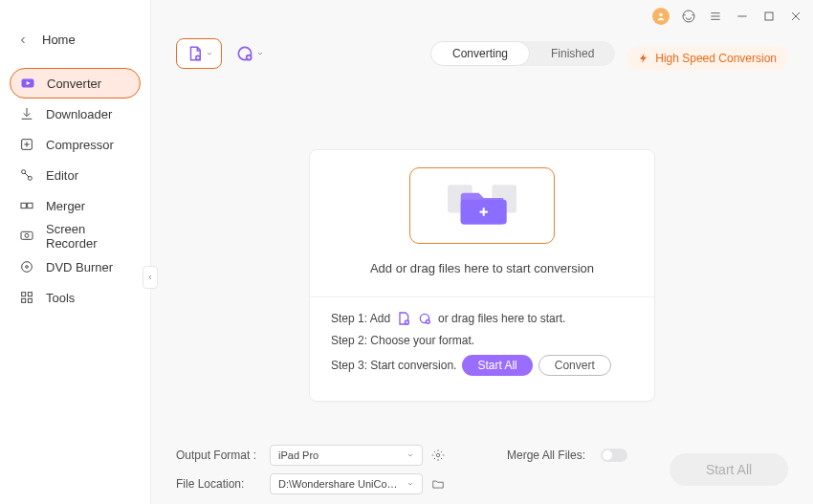 The width and height of the screenshot is (813, 504). Describe the element at coordinates (361, 318) in the screenshot. I see `step-text: Step 1: Add` at that location.